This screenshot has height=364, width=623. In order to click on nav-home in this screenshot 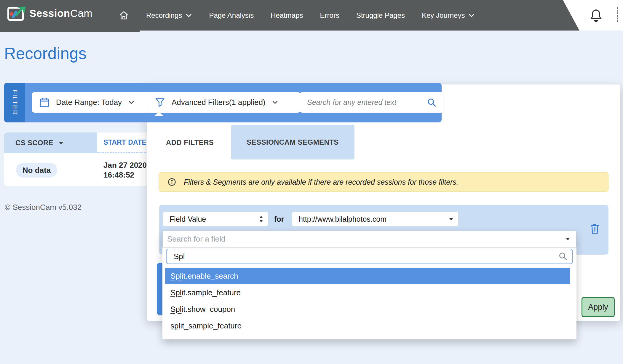, I will do `click(124, 15)`.